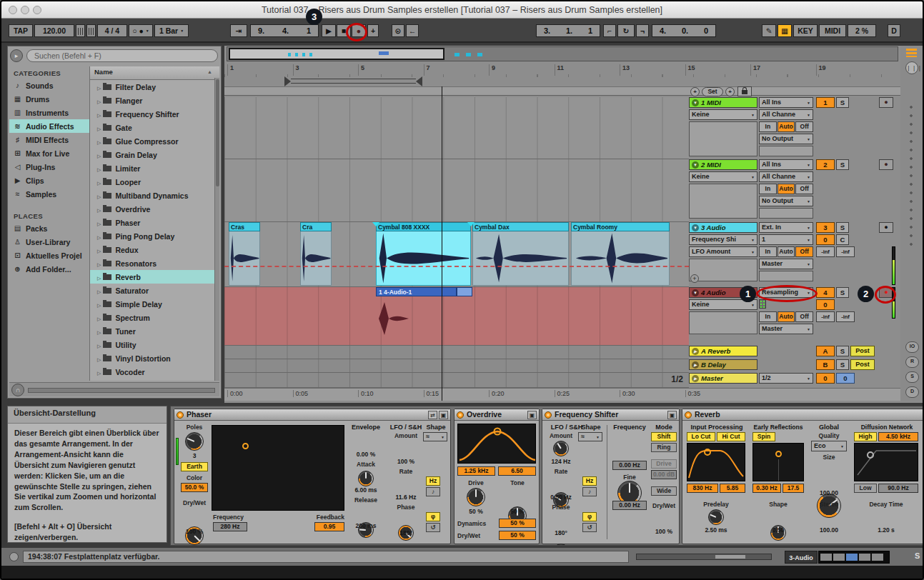 The height and width of the screenshot is (580, 924). Describe the element at coordinates (825, 364) in the screenshot. I see `return-b-number: B` at that location.